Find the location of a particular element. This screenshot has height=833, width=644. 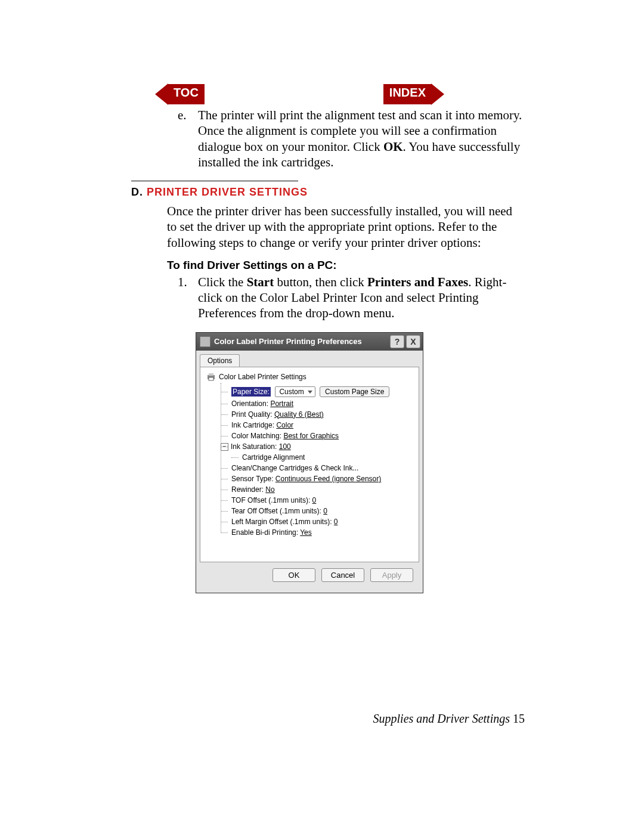

row-ink-cartridge: Ink Cartridge: Color is located at coordinates (317, 425).